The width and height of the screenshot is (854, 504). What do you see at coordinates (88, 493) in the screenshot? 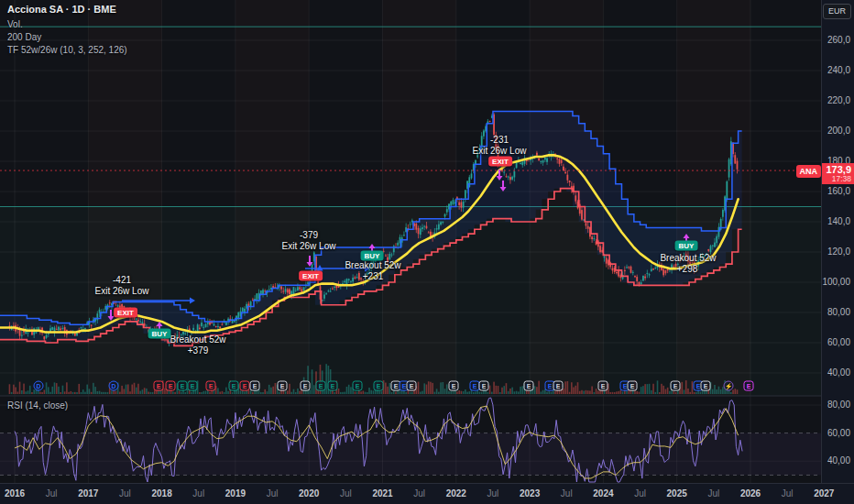
I see `time-axis-year-label: 2017` at bounding box center [88, 493].